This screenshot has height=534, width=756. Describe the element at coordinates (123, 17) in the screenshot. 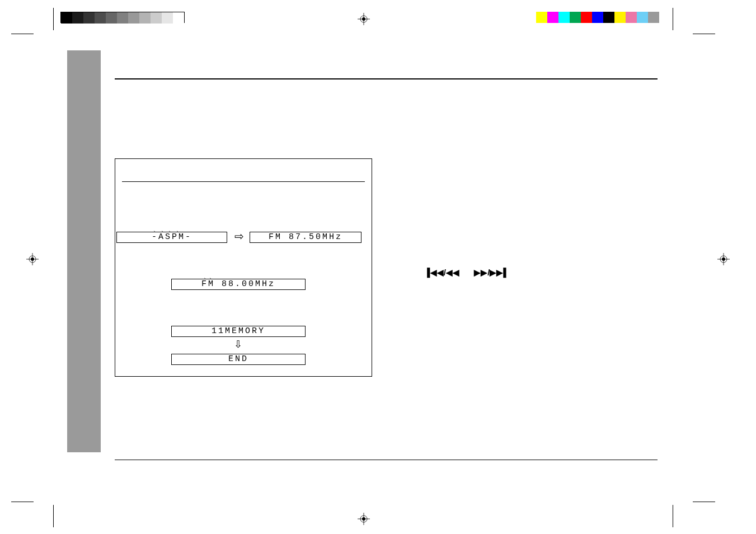

I see `greyscale-colorbar` at that location.